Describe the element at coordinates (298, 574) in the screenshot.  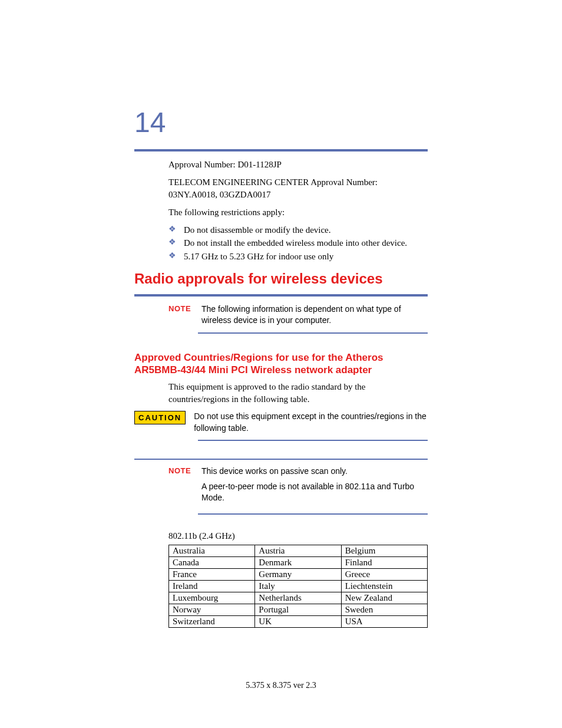
I see `table-cell: Germany` at that location.